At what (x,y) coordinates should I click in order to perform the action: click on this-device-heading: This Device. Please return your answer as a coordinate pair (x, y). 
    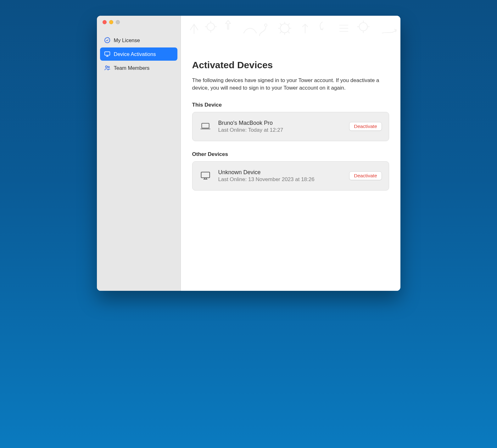
    Looking at the image, I should click on (291, 105).